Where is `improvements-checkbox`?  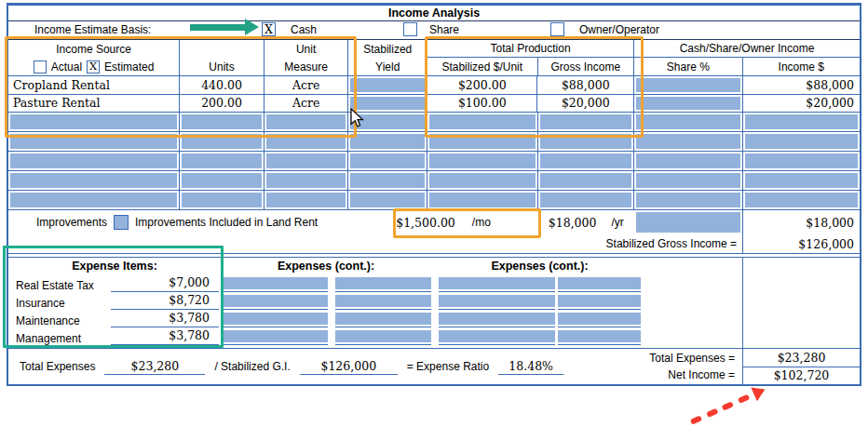
improvements-checkbox is located at coordinates (121, 222).